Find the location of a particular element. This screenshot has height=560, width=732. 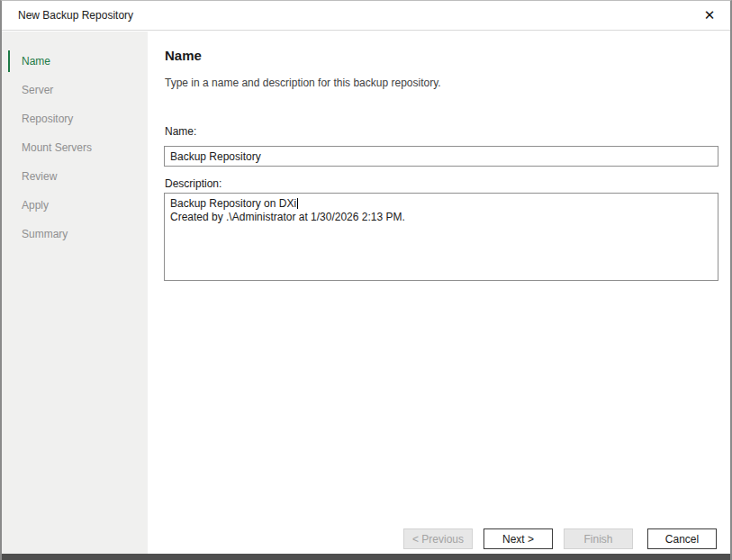

text-cursor is located at coordinates (297, 203).